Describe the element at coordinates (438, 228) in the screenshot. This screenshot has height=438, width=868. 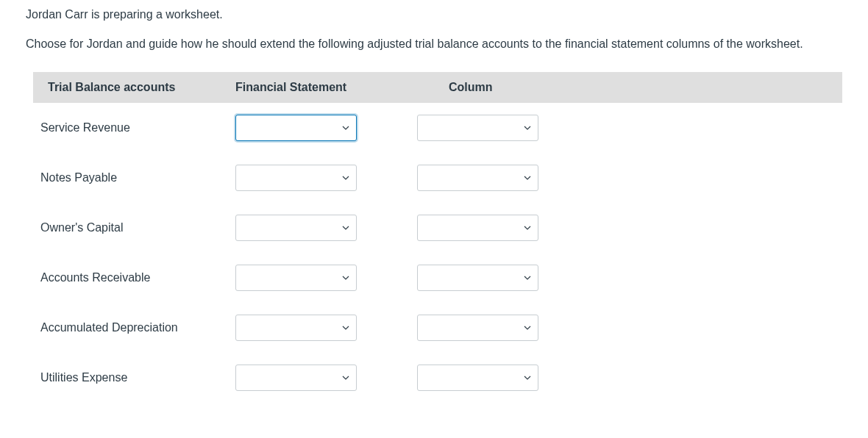
I see `table-row: Owner's Capital` at that location.